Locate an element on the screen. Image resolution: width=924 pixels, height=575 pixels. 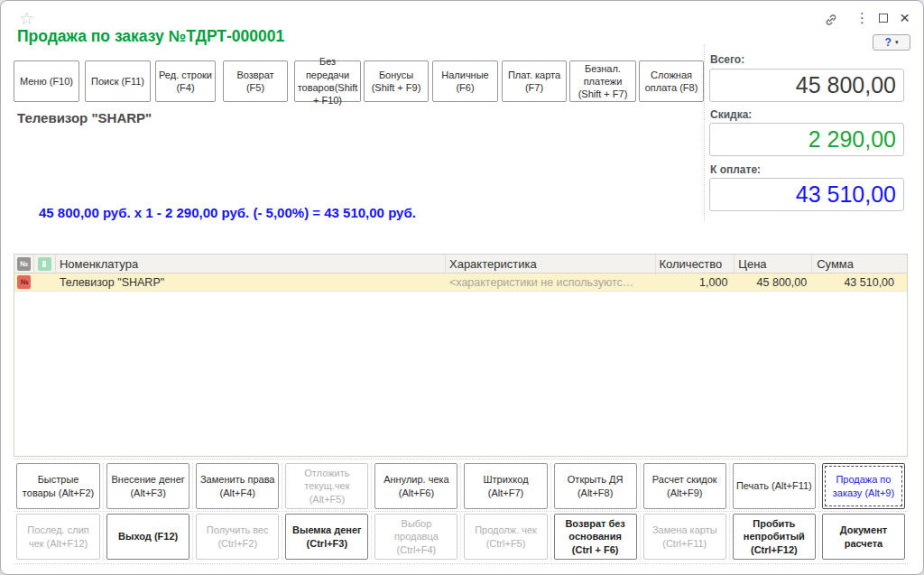
due-label: К оплате: is located at coordinates (735, 170).